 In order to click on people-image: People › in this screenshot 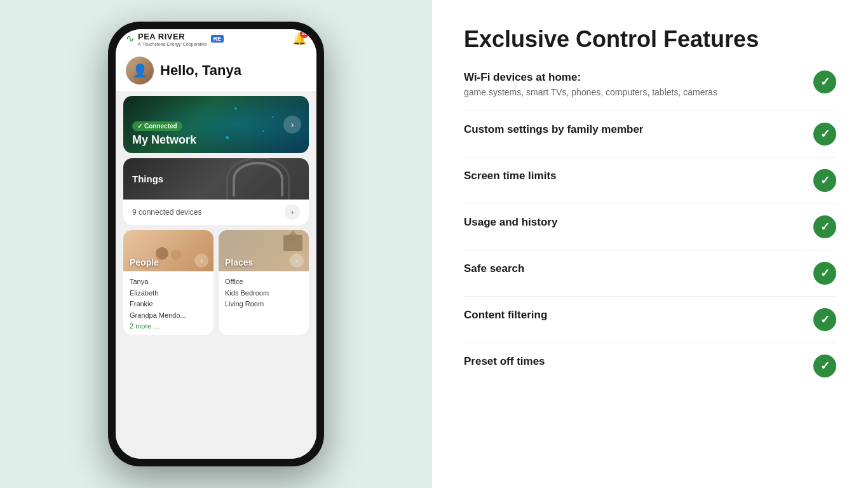, I will do `click(168, 250)`.